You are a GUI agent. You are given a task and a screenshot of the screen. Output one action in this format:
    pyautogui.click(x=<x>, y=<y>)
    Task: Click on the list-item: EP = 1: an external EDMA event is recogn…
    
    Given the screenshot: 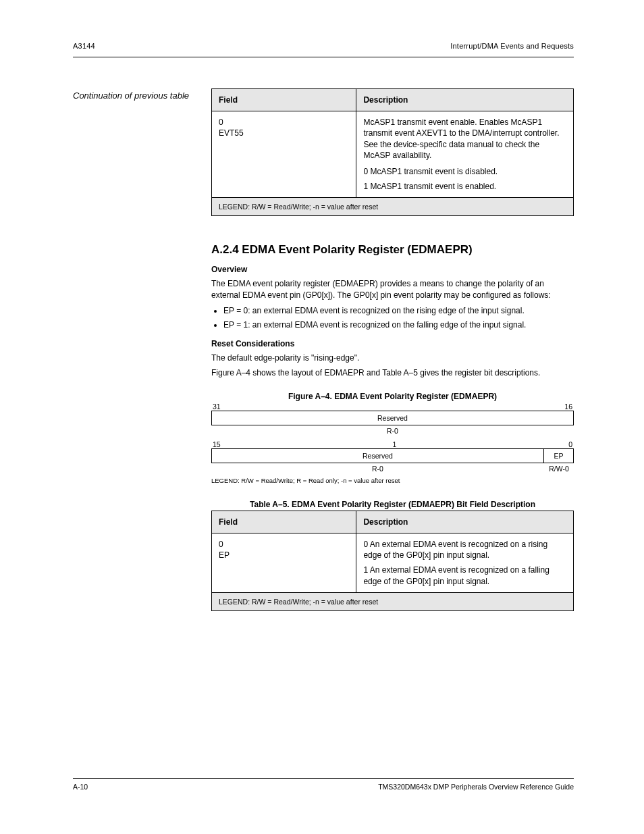 What is the action you would take?
    pyautogui.click(x=398, y=325)
    